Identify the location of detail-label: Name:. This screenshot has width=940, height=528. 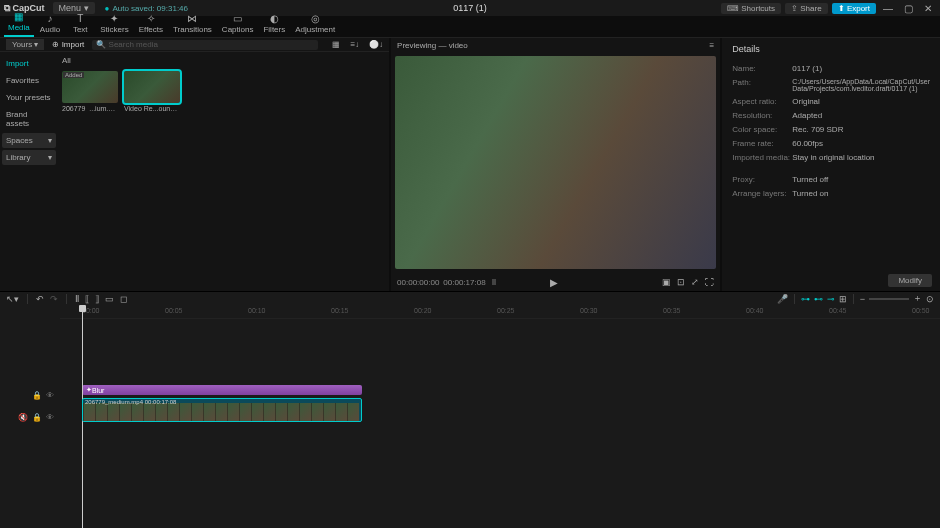
(762, 68).